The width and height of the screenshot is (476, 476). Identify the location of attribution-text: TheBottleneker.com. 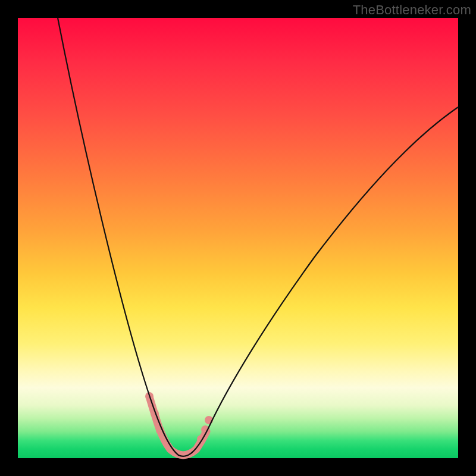
(412, 10).